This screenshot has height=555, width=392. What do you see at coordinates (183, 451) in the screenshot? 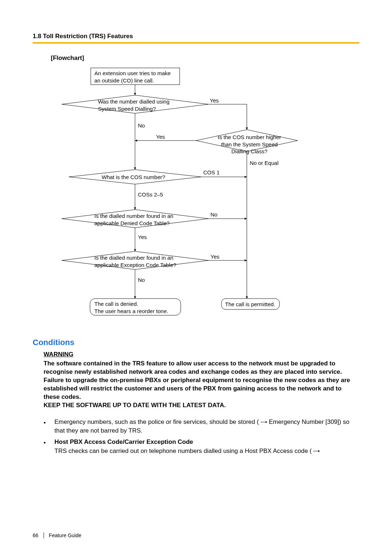
I see `condition-text-pre: TRS checks can be carried out on telepho…` at bounding box center [183, 451].